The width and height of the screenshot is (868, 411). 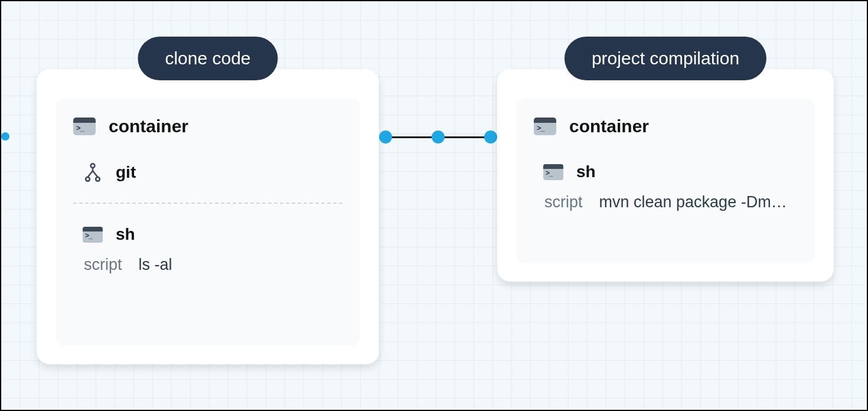 What do you see at coordinates (93, 172) in the screenshot?
I see `git-branch-icon` at bounding box center [93, 172].